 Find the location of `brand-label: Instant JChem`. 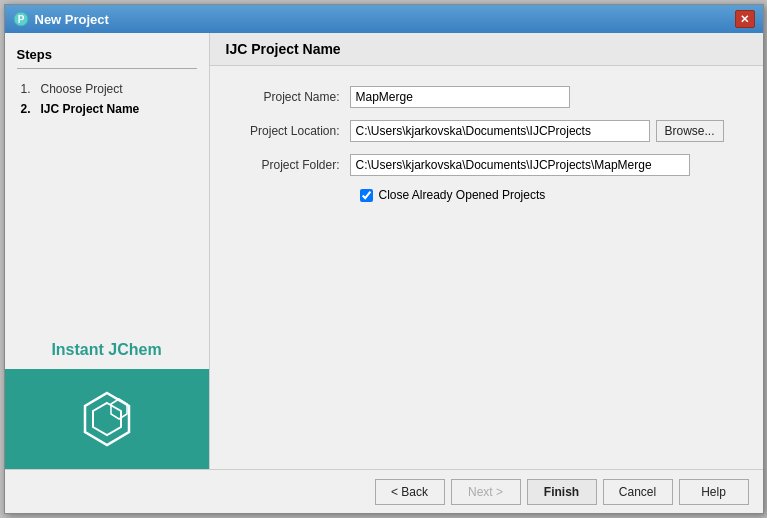

brand-label: Instant JChem is located at coordinates (107, 350).